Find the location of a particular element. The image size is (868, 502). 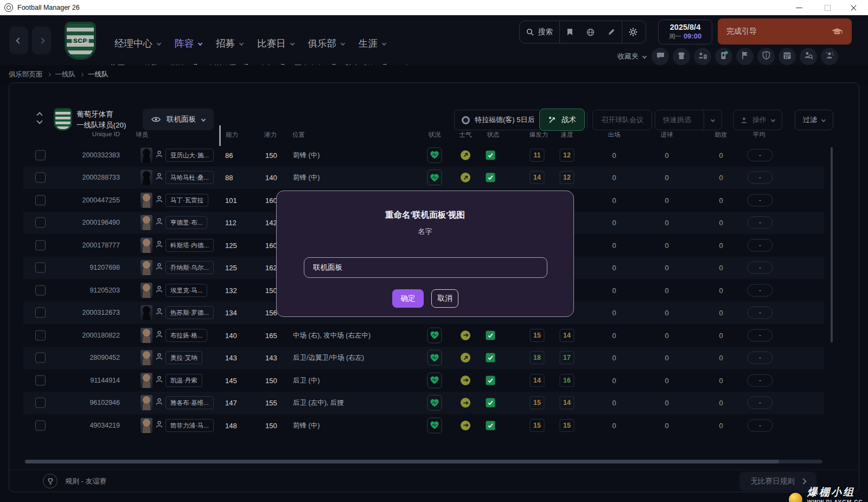

pace-value: 17 is located at coordinates (567, 358).